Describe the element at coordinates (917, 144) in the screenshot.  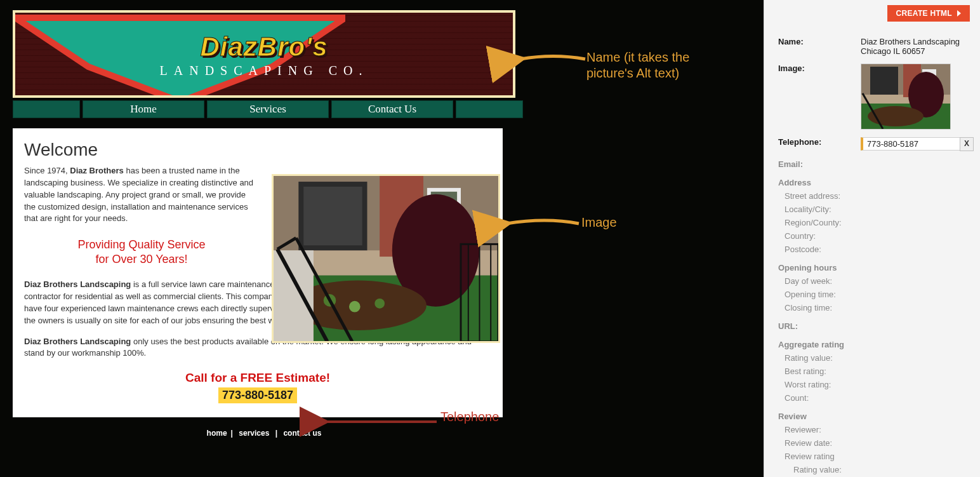
I see `telephone-input: 773-880-5187 X` at that location.